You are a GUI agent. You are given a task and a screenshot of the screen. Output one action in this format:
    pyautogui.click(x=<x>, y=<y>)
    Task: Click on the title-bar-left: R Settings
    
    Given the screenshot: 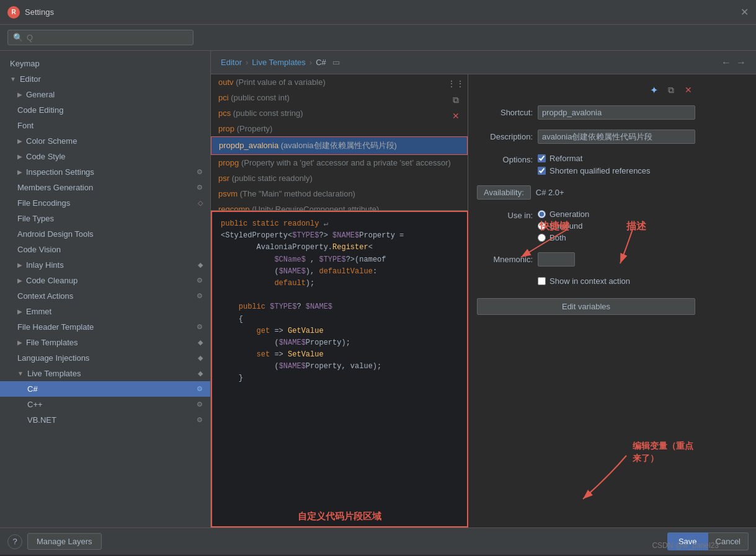 What is the action you would take?
    pyautogui.click(x=31, y=12)
    